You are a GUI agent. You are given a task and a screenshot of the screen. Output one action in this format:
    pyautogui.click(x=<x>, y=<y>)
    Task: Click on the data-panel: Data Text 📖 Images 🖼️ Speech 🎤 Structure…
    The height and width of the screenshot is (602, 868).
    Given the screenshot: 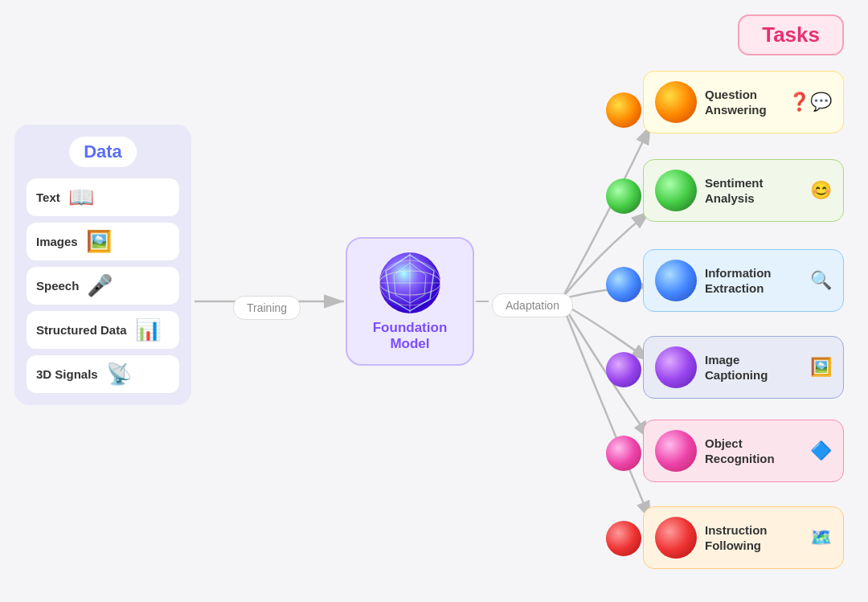 What is the action you would take?
    pyautogui.click(x=103, y=265)
    